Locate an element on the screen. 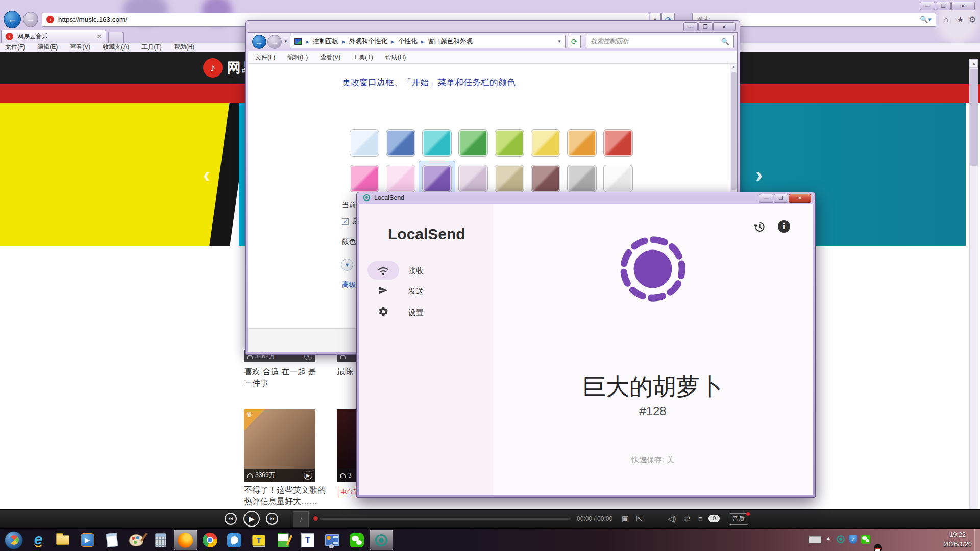 Image resolution: width=980 pixels, height=551 pixels. card2-cover: ♛ 3369万 ▶ is located at coordinates (280, 445).